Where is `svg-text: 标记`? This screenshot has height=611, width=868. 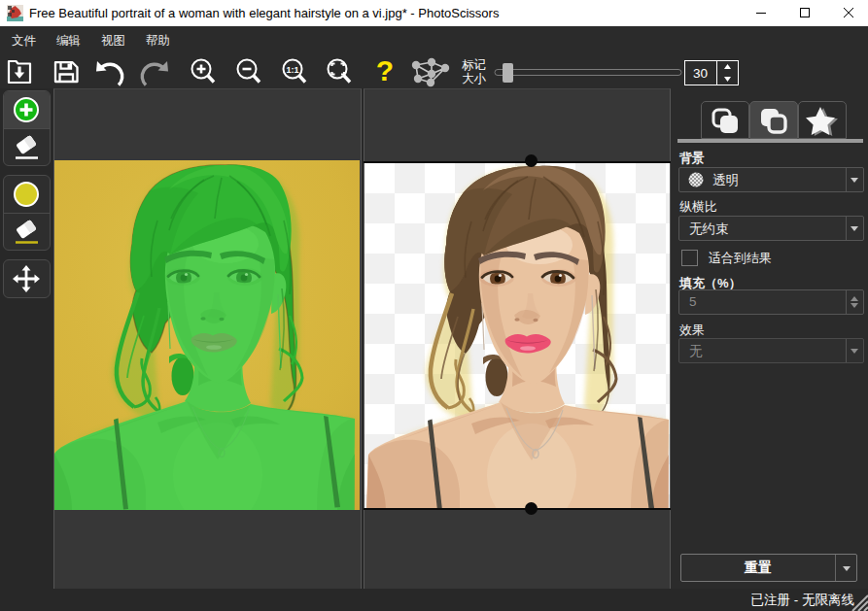
svg-text: 标记 is located at coordinates (474, 65).